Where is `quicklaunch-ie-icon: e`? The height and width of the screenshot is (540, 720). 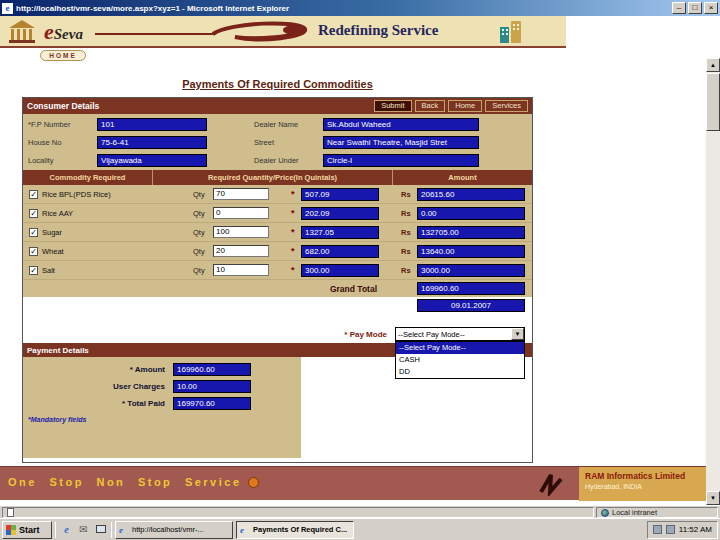 quicklaunch-ie-icon: e is located at coordinates (66, 530).